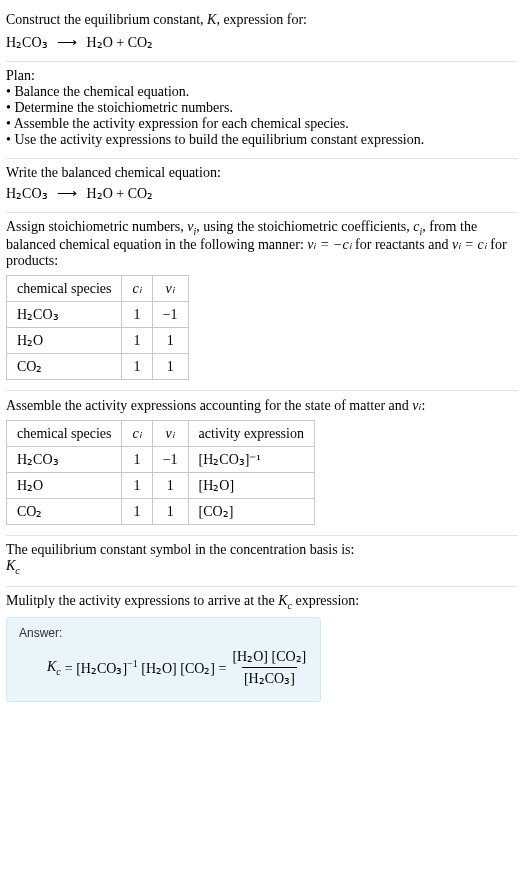 This screenshot has height=891, width=524. What do you see at coordinates (98, 367) in the screenshot?
I see `table-row: CO₂ 1 1` at bounding box center [98, 367].